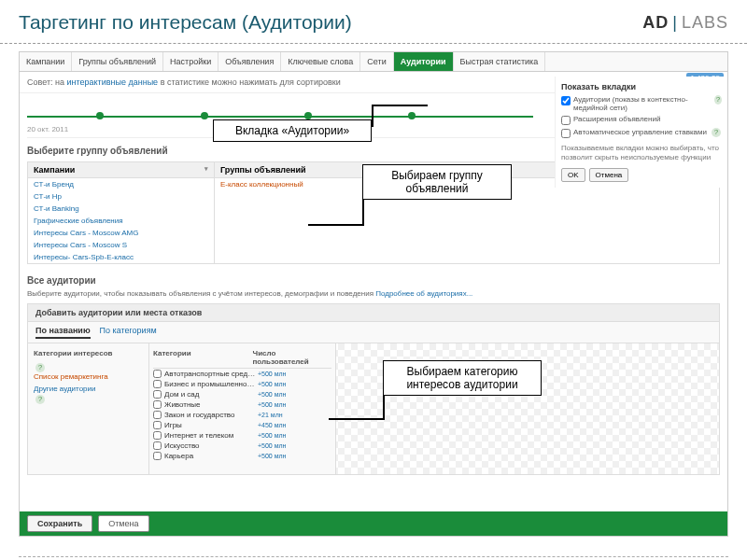 The image size is (747, 560). I want to click on campaign-item: СТ-и Бренд, so click(121, 185).